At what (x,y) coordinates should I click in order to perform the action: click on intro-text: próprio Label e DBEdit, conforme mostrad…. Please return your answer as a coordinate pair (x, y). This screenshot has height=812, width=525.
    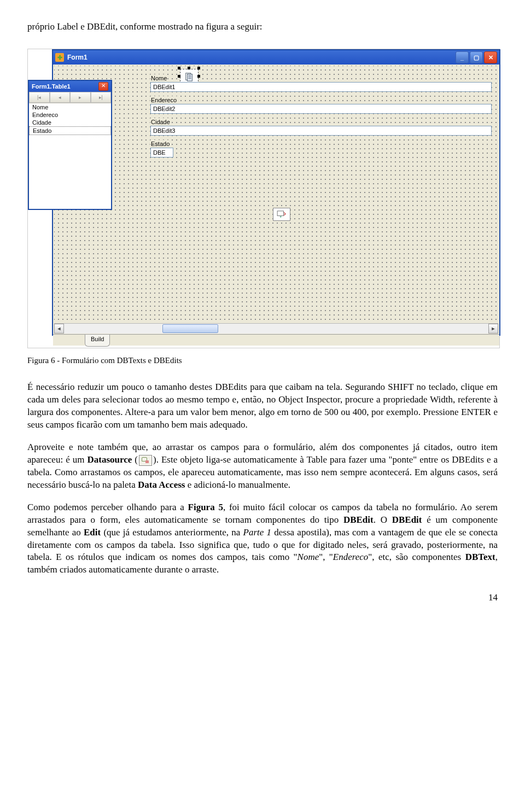
    Looking at the image, I should click on (262, 27).